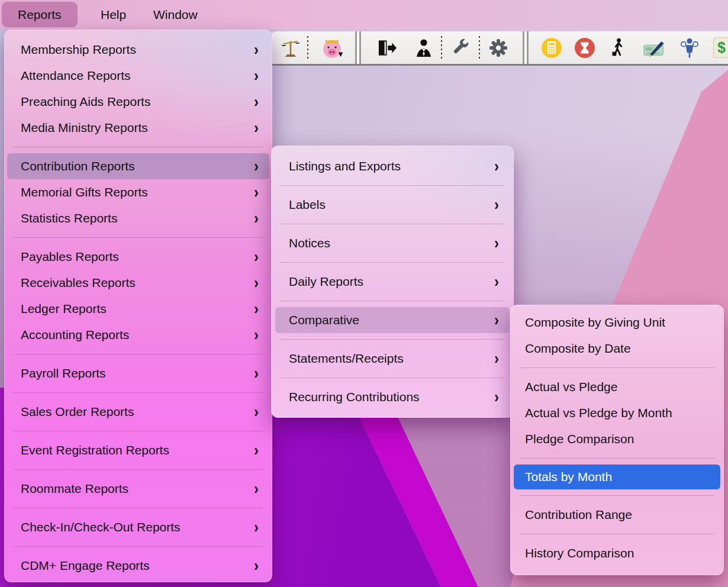 The width and height of the screenshot is (728, 587). Describe the element at coordinates (138, 76) in the screenshot. I see `menu-item-attendance-reports: Attendance Reports ›` at that location.